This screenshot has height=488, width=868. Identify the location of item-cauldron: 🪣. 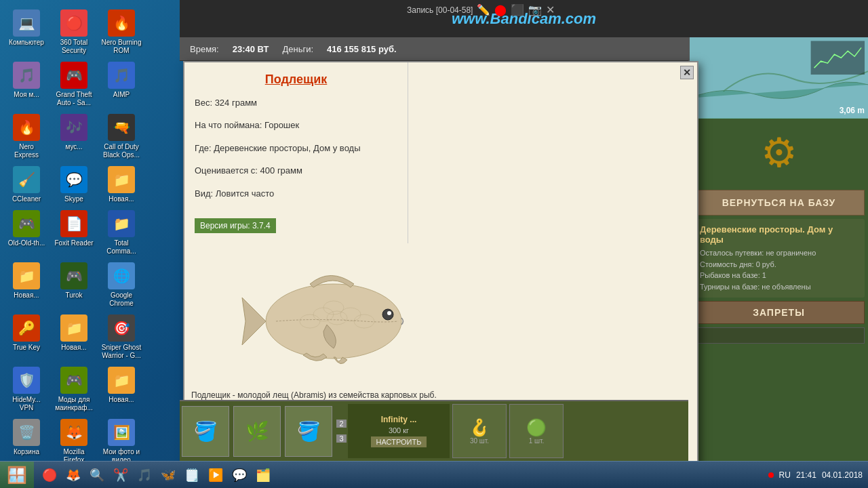
(205, 431).